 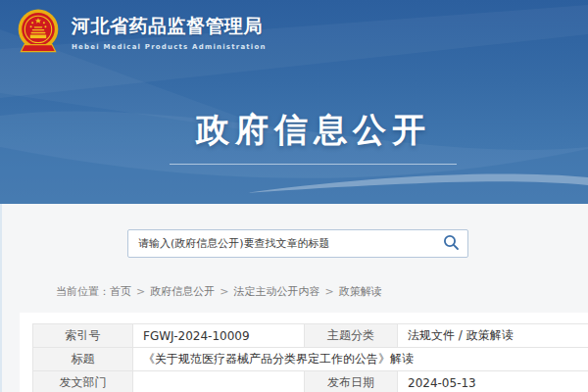 What do you see at coordinates (169, 47) in the screenshot?
I see `site-name-en: Hebei Medical Products Administration` at bounding box center [169, 47].